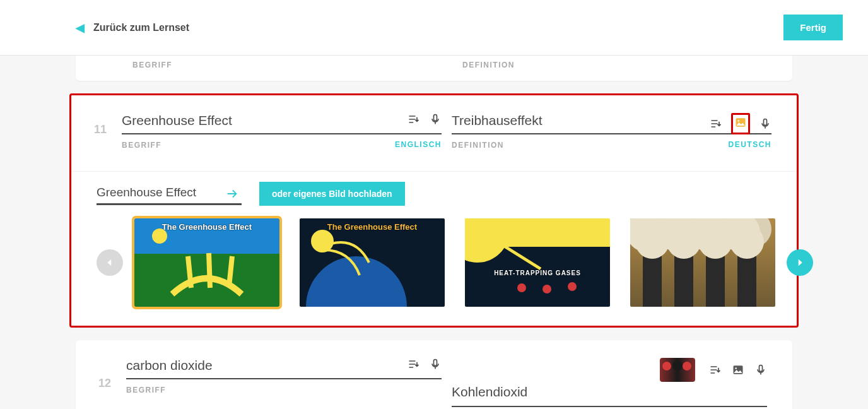 This screenshot has width=868, height=409. I want to click on term-input: Greenhouse Effect, so click(281, 124).